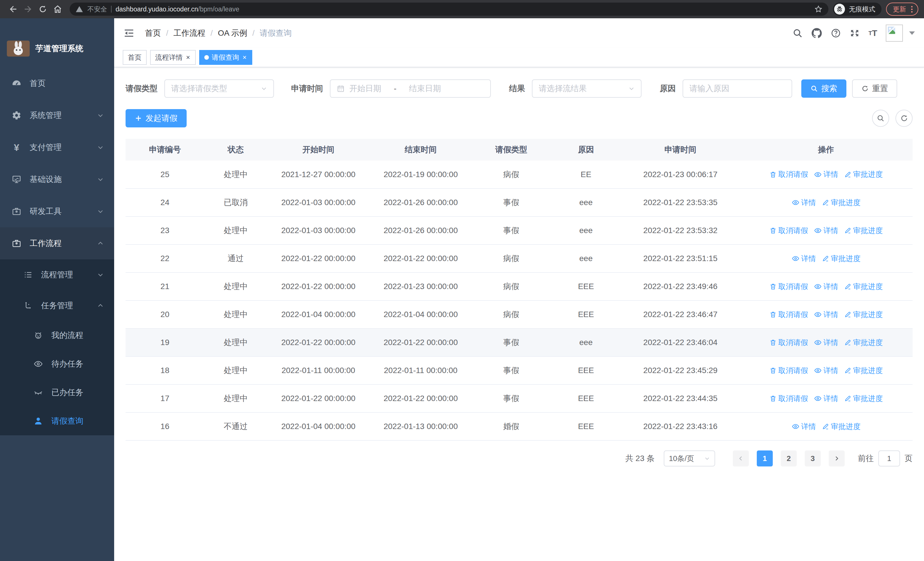  I want to click on app-logo-row: 芋道管理系统, so click(57, 43).